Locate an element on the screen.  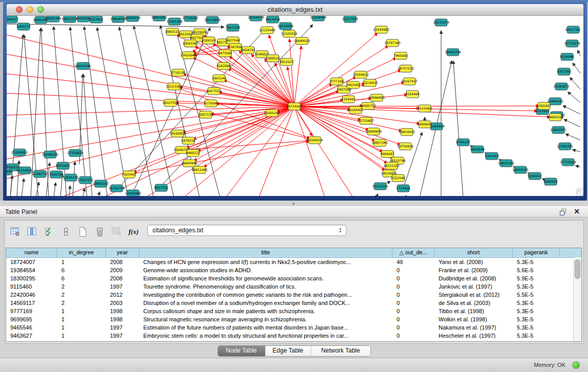
graph-node: 10996993 is located at coordinates (377, 98).